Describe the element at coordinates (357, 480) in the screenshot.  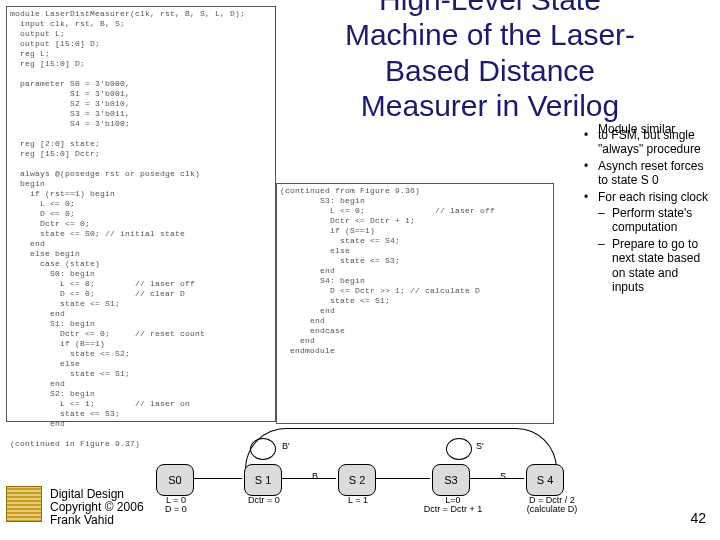
I see `state-s2: S 2` at that location.